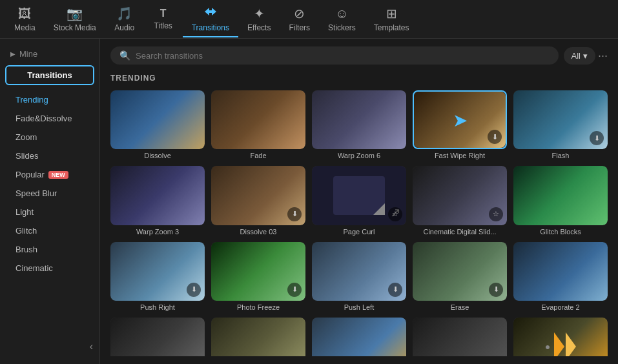  I want to click on nav-effects-label: Effects, so click(259, 28).